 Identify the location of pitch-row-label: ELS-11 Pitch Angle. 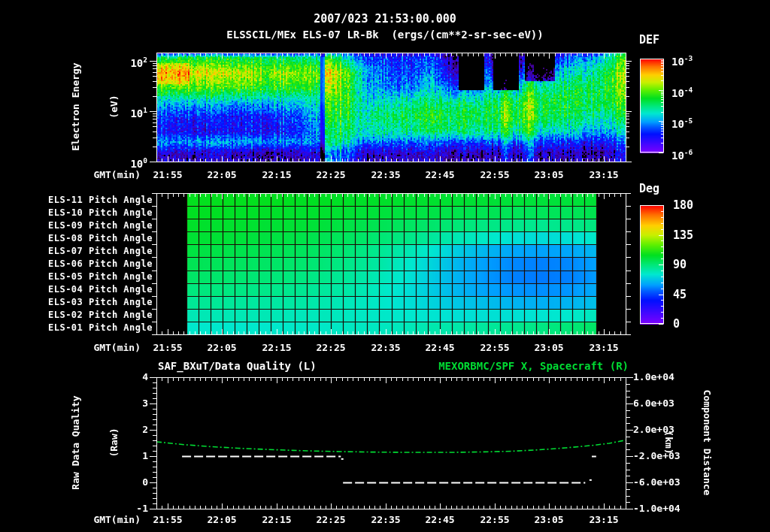
(77, 200).